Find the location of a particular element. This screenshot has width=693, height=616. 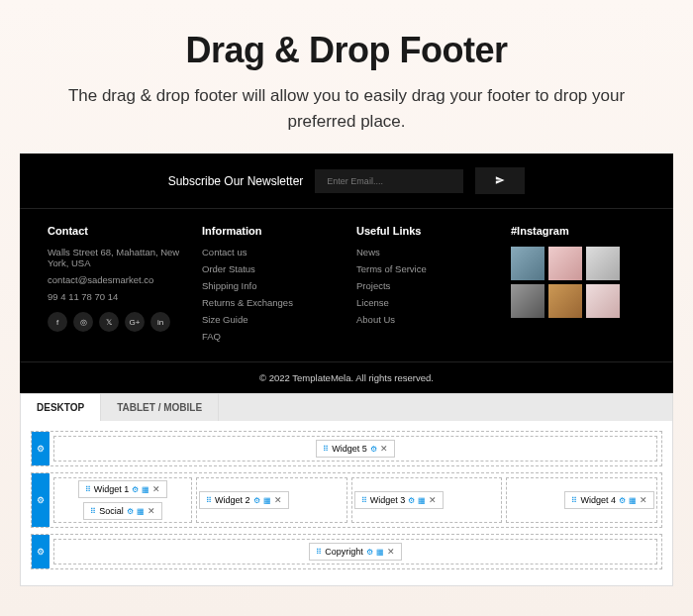

linkedin-icon: in is located at coordinates (160, 322).